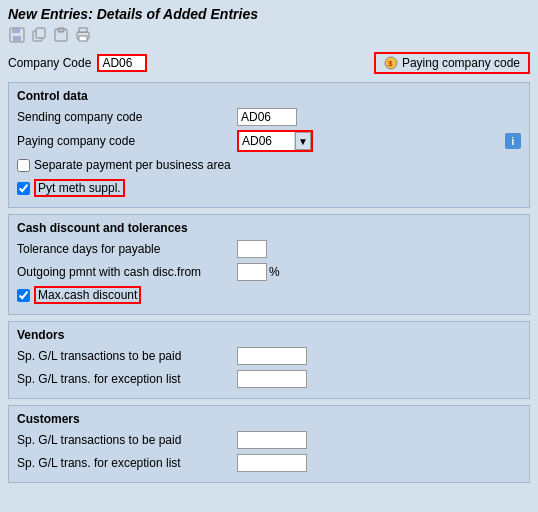  Describe the element at coordinates (50, 63) in the screenshot. I see `company-code-label: Company Code` at that location.